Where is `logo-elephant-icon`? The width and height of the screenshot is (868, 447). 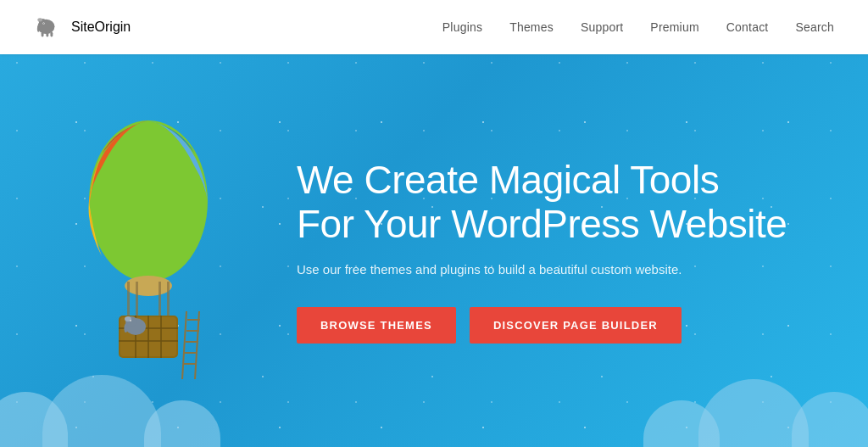 logo-elephant-icon is located at coordinates (49, 27).